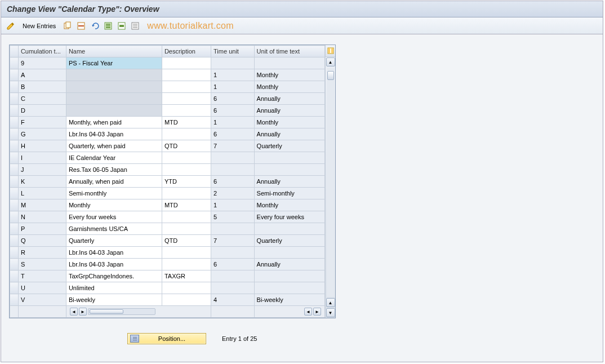  I want to click on table-row: 9PS - Fiscal Year, so click(168, 63).